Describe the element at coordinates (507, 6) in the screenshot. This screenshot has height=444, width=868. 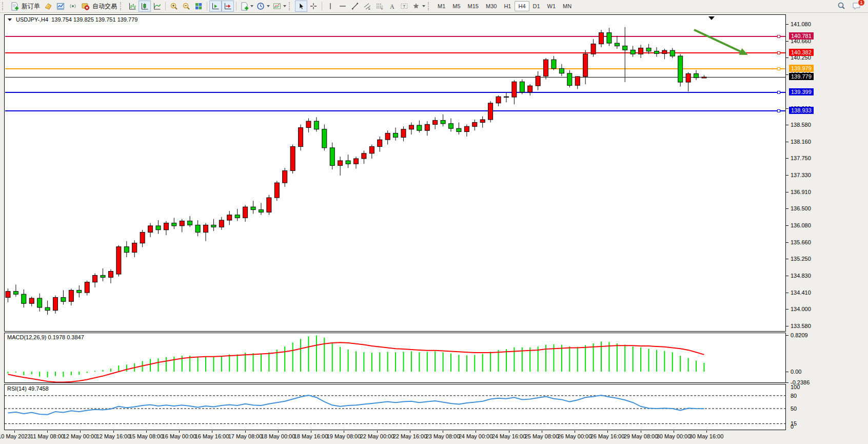
I see `tab-timeframe-h1: H1` at that location.